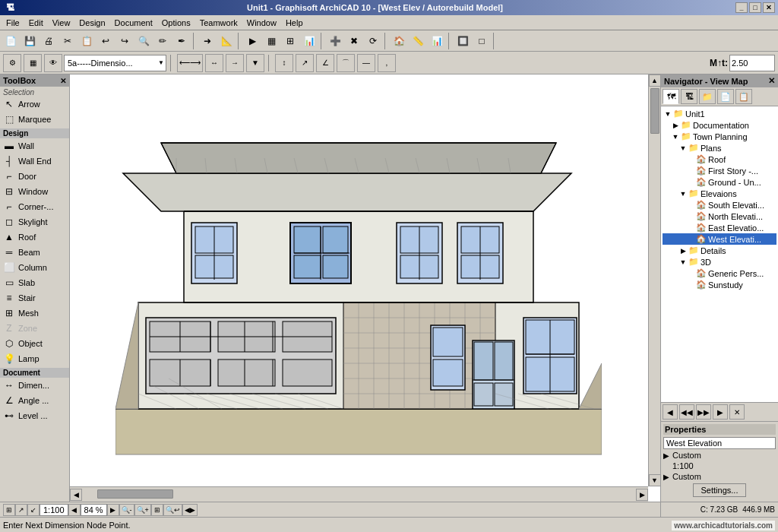  I want to click on tree-area: ▼📁Unit1▶📁Documentation▼📁Town Planning▼📁P…, so click(719, 254).